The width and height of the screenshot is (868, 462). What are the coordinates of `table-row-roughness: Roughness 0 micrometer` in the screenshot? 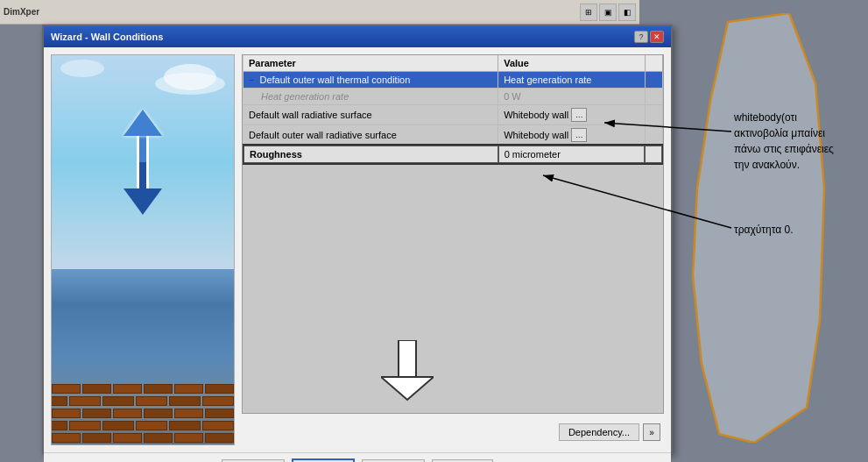 It's located at (453, 154).